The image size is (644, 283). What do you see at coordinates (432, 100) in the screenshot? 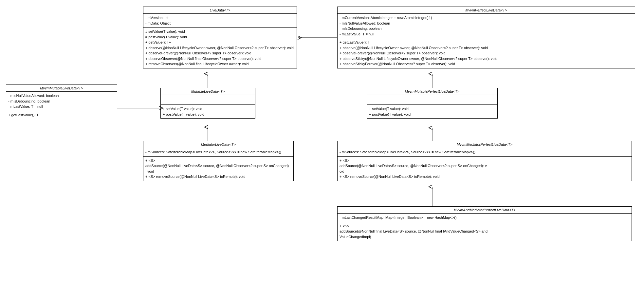
I see `class-mvvmmutableperfectlivedata-fields` at bounding box center [432, 100].